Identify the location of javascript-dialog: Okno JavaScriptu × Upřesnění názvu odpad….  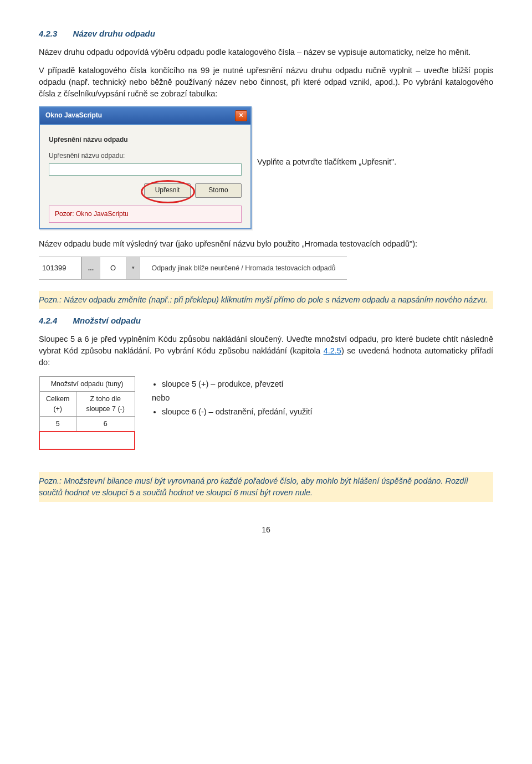
(145, 168).